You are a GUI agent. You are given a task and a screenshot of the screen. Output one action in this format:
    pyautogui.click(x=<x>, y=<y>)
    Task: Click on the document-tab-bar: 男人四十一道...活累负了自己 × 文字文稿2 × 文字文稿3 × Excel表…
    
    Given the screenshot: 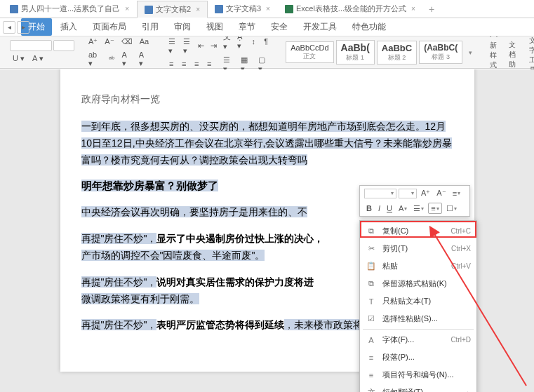 What is the action you would take?
    pyautogui.click(x=267, y=9)
    